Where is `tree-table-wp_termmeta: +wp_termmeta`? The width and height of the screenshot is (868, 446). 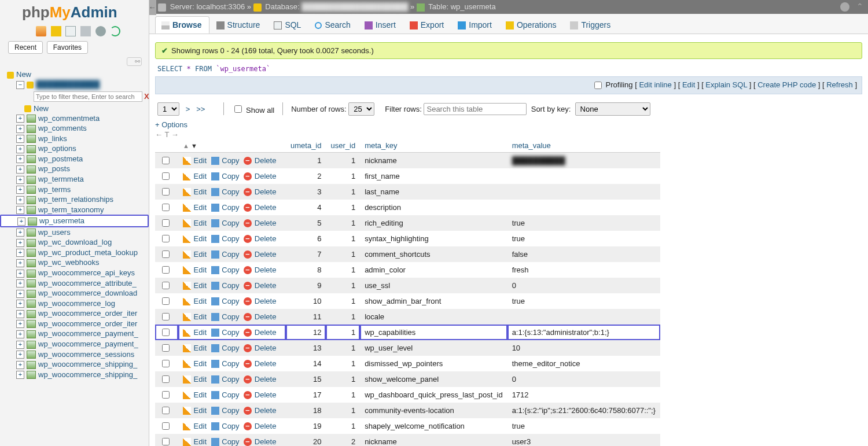 tree-table-wp_termmeta: +wp_termmeta is located at coordinates (74, 179).